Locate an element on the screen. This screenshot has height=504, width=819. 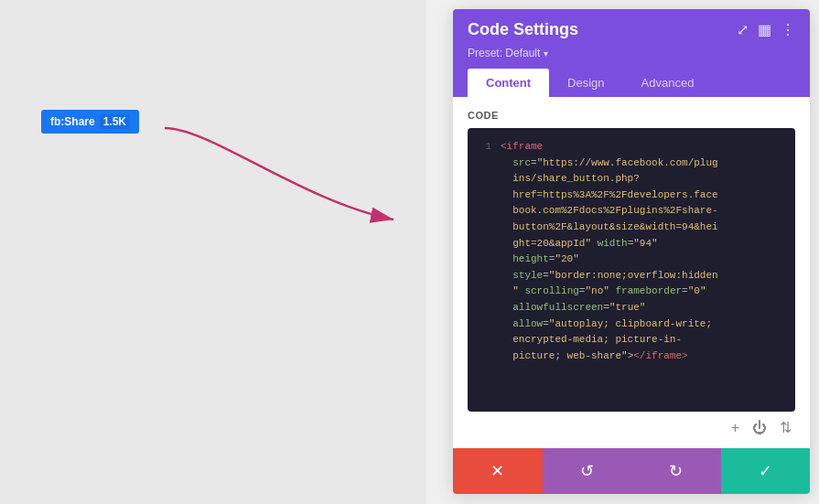
preset-label: Preset: Default is located at coordinates (503, 53).